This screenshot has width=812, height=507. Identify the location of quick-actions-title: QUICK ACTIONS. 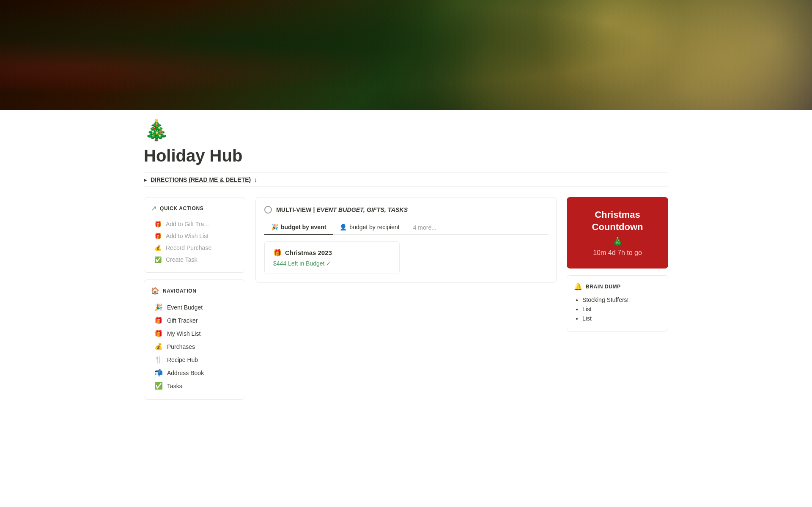
(182, 208).